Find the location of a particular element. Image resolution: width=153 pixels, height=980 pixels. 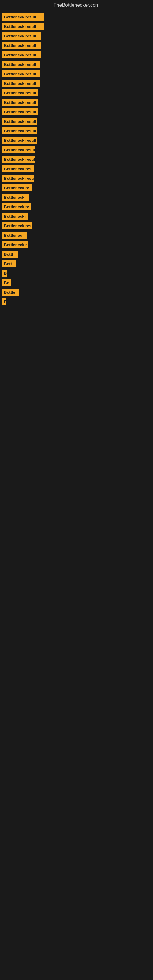

bottleneck-result-label: Bottleneck resu is located at coordinates (17, 226).